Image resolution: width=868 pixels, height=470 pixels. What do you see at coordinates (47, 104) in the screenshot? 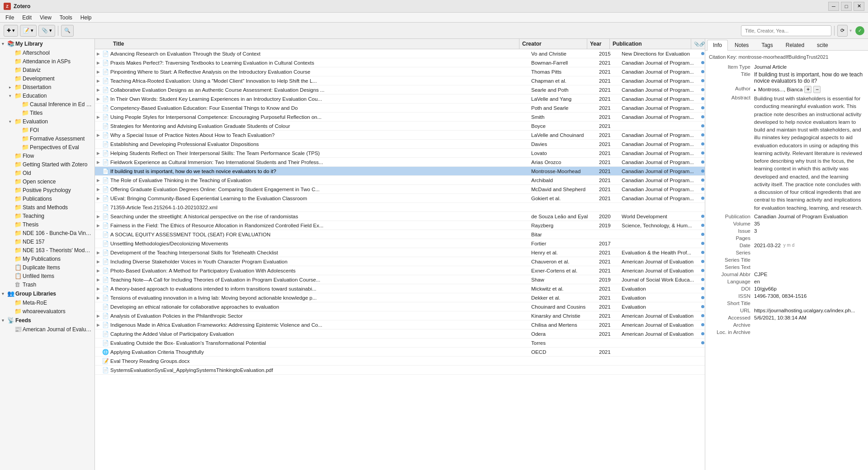
I see `sidebar-item-causal-inference-in-ed-polic-: 📁Causal Inference in Ed Polic...` at bounding box center [47, 104].